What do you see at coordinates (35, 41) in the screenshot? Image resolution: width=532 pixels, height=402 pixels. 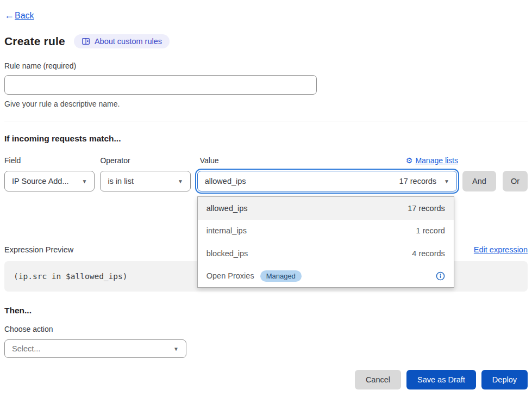 I see `page-title: Create rule` at bounding box center [35, 41].